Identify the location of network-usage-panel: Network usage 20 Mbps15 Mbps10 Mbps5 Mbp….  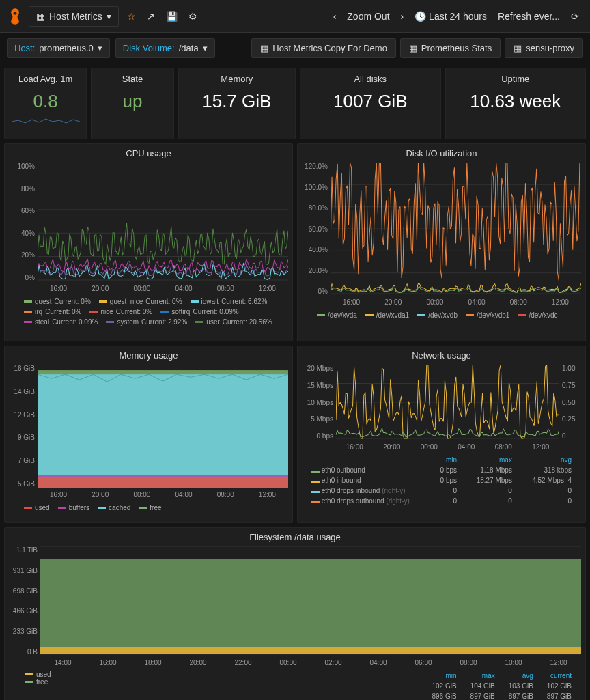
(441, 434).